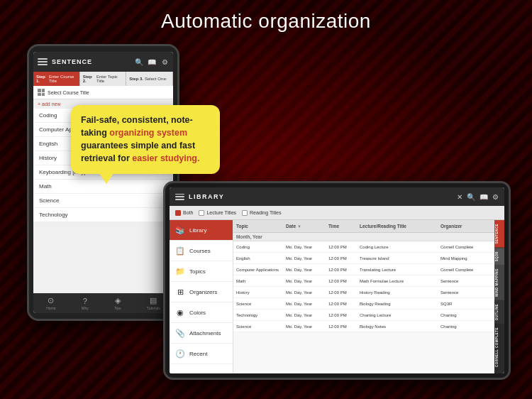 The height and width of the screenshot is (399, 532). I want to click on filter-reading: Reading Titles, so click(261, 213).